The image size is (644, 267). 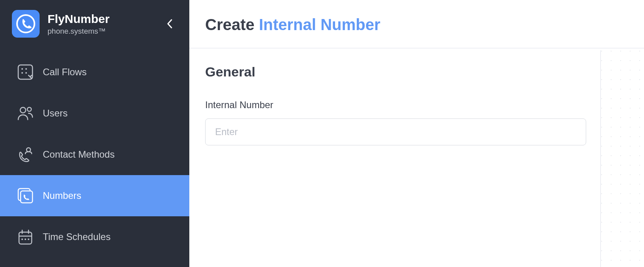 What do you see at coordinates (95, 113) in the screenshot?
I see `sidebar-item-users: Users` at bounding box center [95, 113].